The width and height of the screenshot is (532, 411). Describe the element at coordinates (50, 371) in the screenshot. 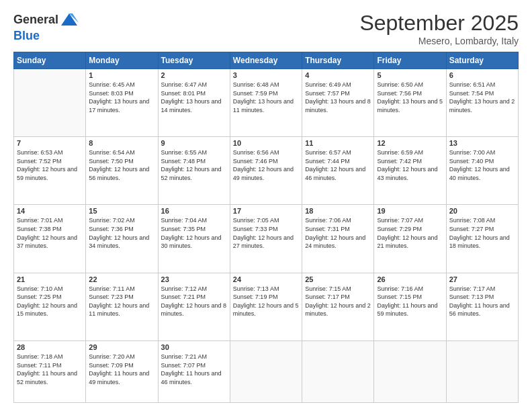

I see `calendar-cell: 28Sunrise: 7:18 AMSunset: 7:11 PMDayligh…` at that location.